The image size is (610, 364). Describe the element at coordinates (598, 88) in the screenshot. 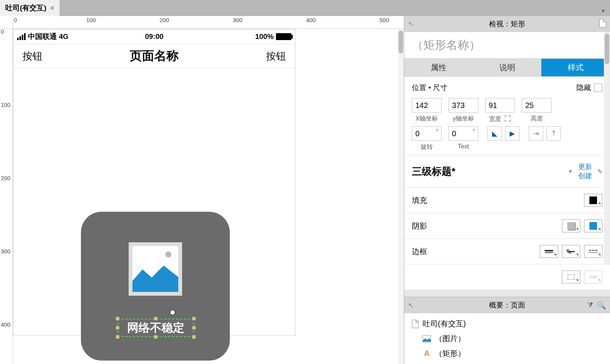

I see `hide-checkbox` at that location.